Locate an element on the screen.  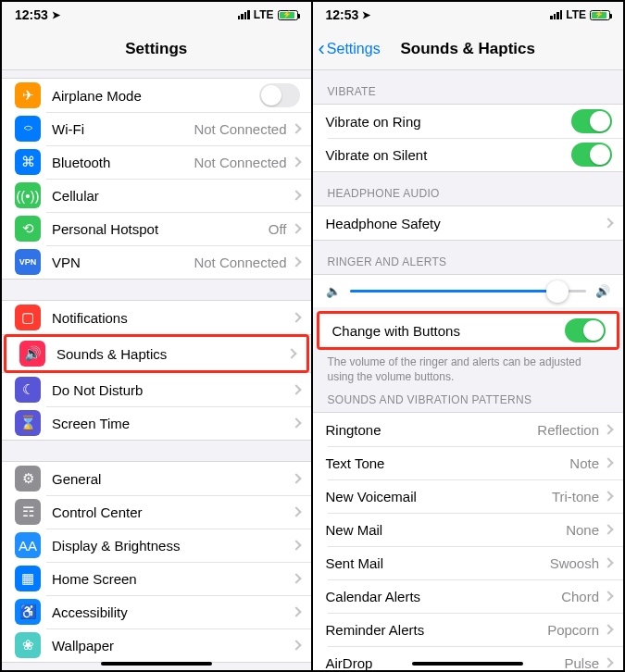
row-vibrate-on-silent: Vibrate on Silent is located at coordinates (469, 155).